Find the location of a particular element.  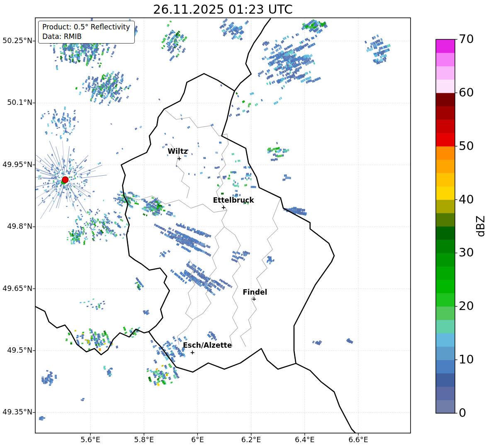

lon-tick-label: 6°E is located at coordinates (197, 440).